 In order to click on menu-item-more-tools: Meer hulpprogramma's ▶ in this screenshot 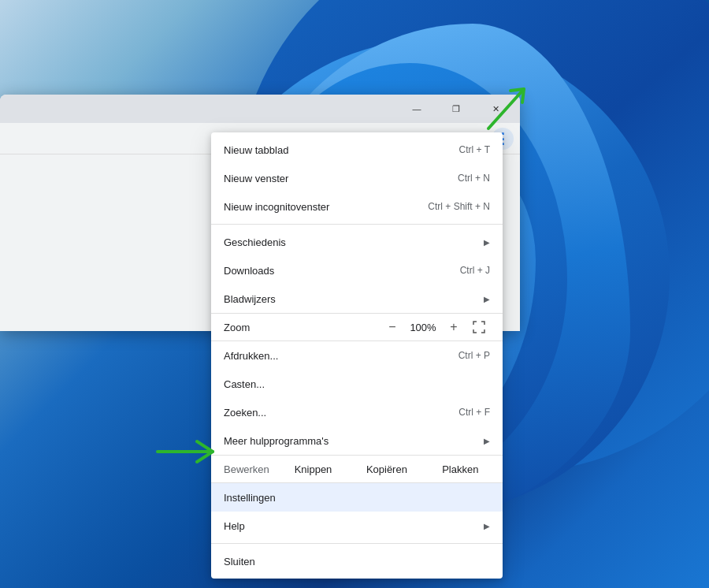, I will do `click(357, 441)`.